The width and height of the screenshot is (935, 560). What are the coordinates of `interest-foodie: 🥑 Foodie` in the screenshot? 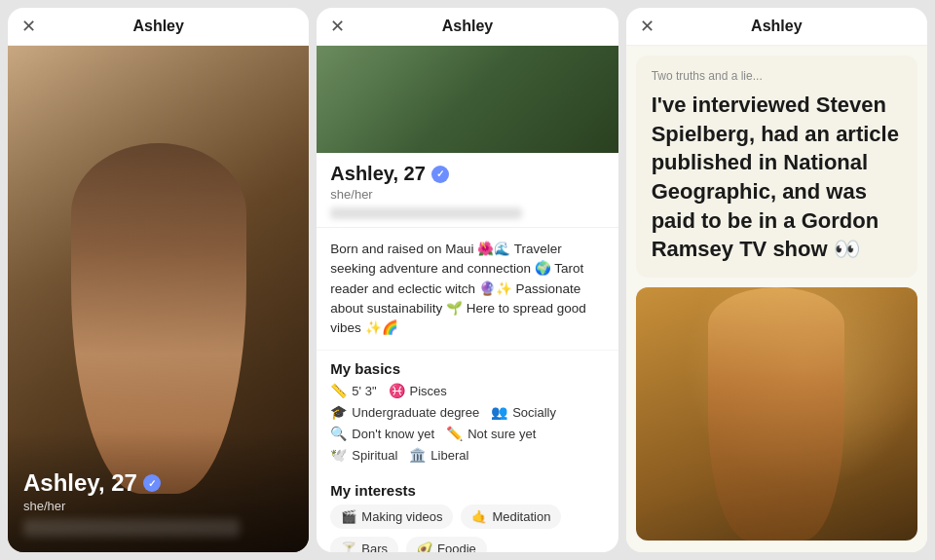 It's located at (446, 544).